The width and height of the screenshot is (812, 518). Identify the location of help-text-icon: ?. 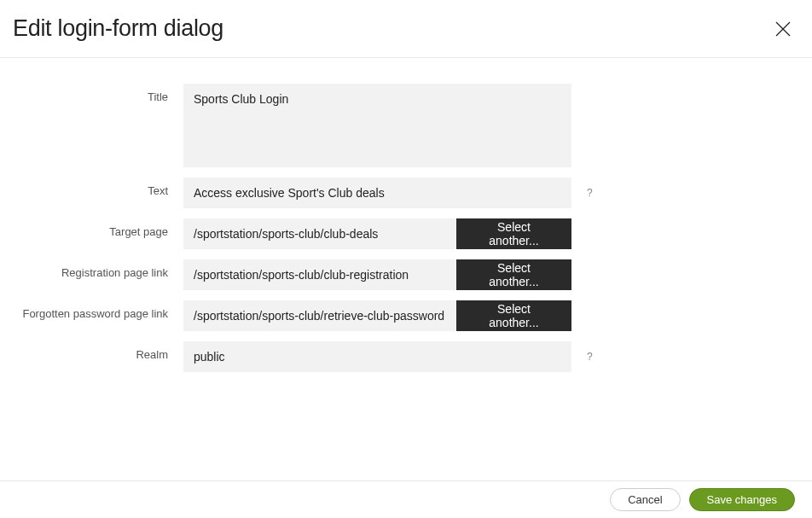
(590, 193).